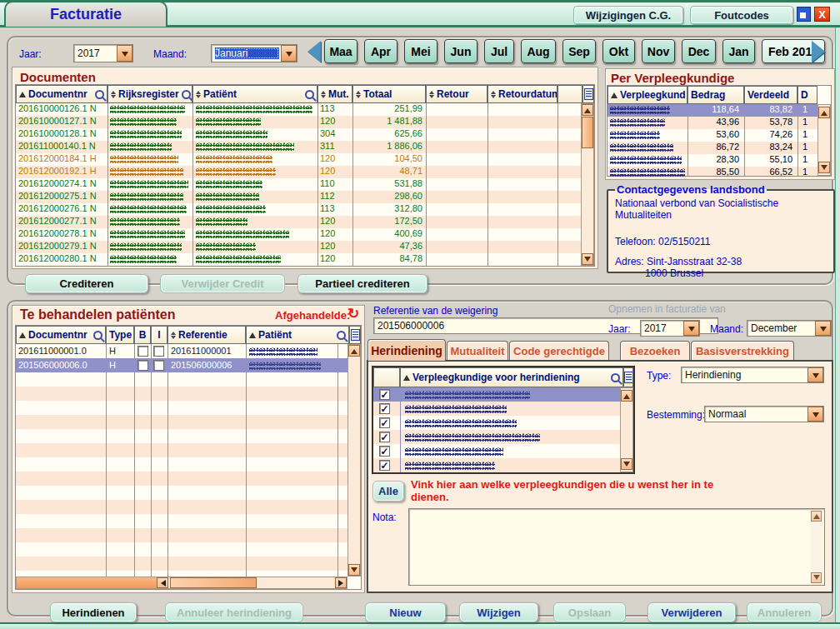  Describe the element at coordinates (298, 210) in the screenshot. I see `table-row: 201612000276.1 N113312,80` at that location.